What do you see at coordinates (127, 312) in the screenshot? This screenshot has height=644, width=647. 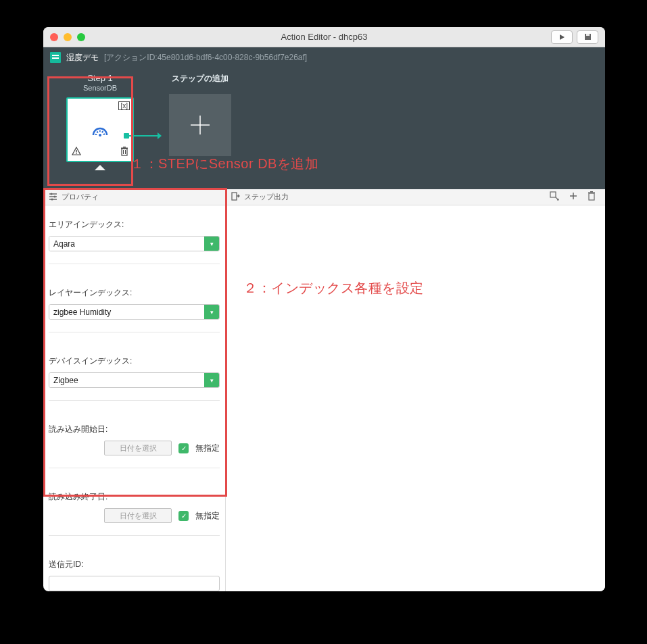 I see `layer-index-value: zigbee Humidity` at bounding box center [127, 312].